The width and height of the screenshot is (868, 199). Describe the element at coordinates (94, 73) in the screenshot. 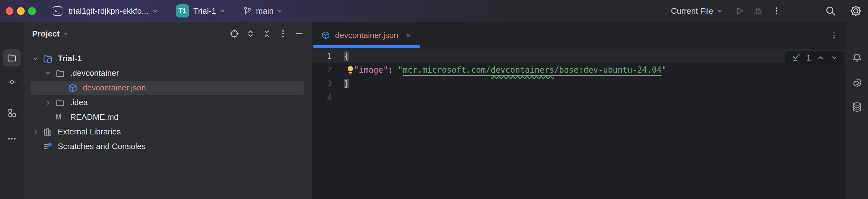

I see `tree-item-label: .devcontainer` at that location.